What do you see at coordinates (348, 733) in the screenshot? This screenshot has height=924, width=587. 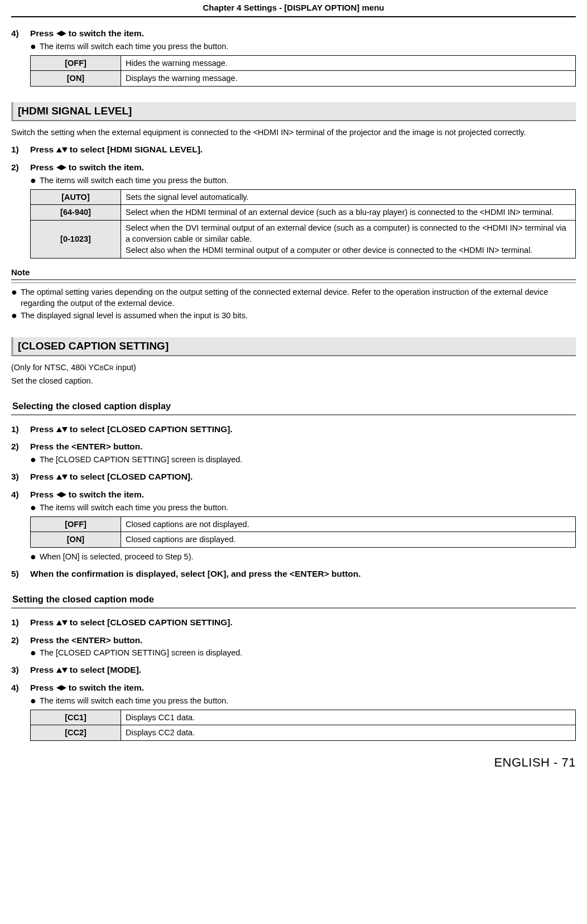 I see `option-desc: Displays CC2 data.` at bounding box center [348, 733].